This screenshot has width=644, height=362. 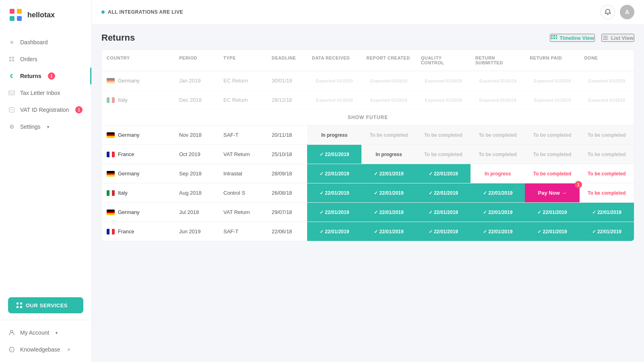 What do you see at coordinates (497, 60) in the screenshot?
I see `col-return-submitted: RETURN SUBMITTED` at bounding box center [497, 60].